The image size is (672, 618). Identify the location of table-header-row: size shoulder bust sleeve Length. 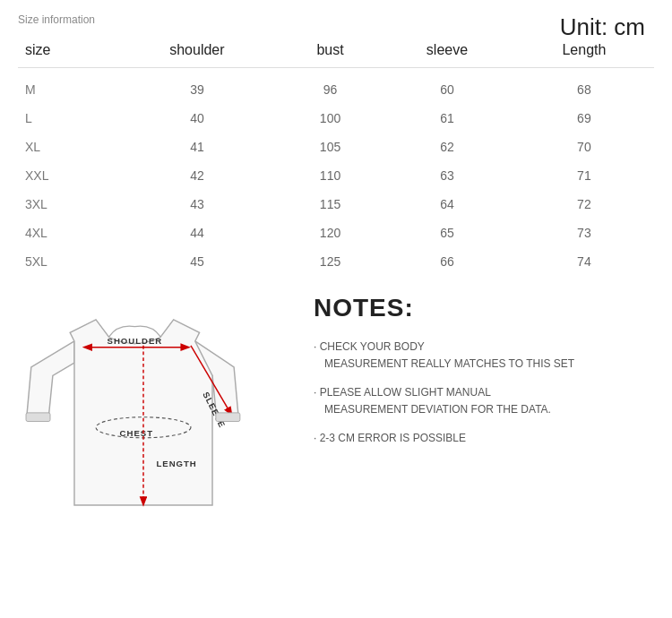
(336, 50).